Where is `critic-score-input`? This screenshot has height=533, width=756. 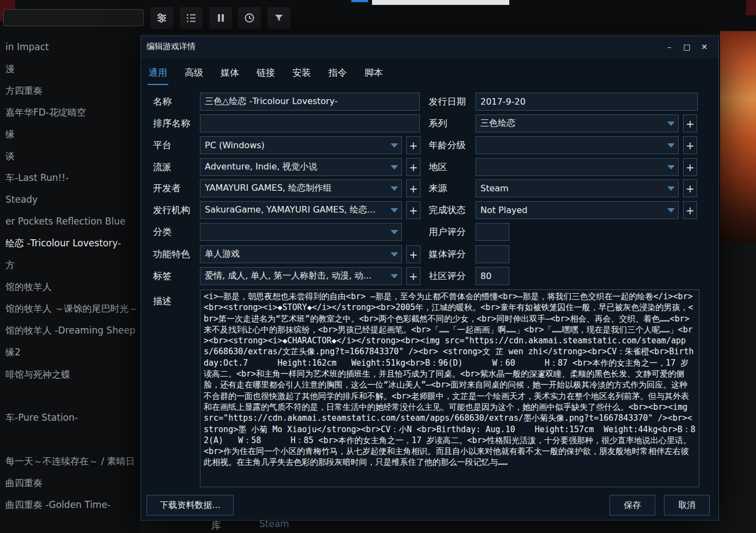
critic-score-input is located at coordinates (492, 254).